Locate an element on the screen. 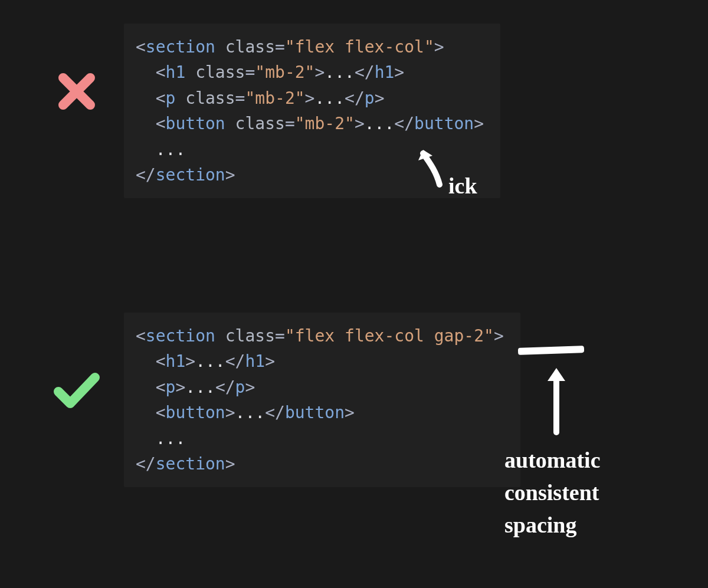 Image resolution: width=708 pixels, height=588 pixels. annotation-line-3: spacing is located at coordinates (540, 525).